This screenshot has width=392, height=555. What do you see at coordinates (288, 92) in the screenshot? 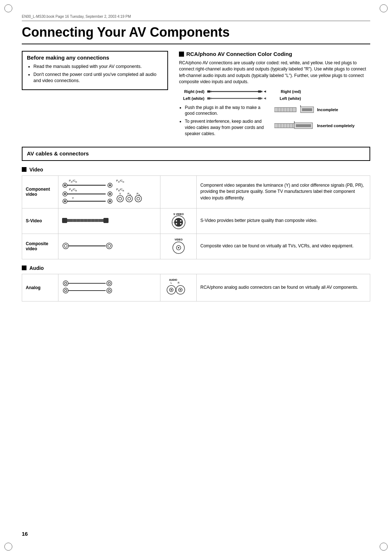
I see `right-red-right-label: Right (red)` at bounding box center [288, 92].